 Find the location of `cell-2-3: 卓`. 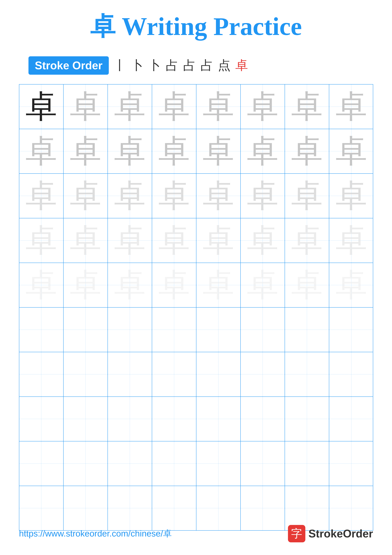

cell-2-3: 卓 is located at coordinates (130, 151).